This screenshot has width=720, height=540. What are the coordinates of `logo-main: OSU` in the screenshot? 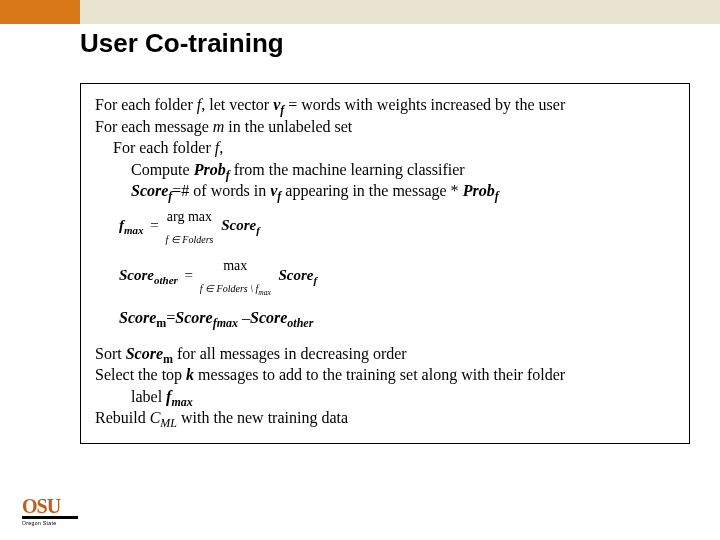 It's located at (50, 506).